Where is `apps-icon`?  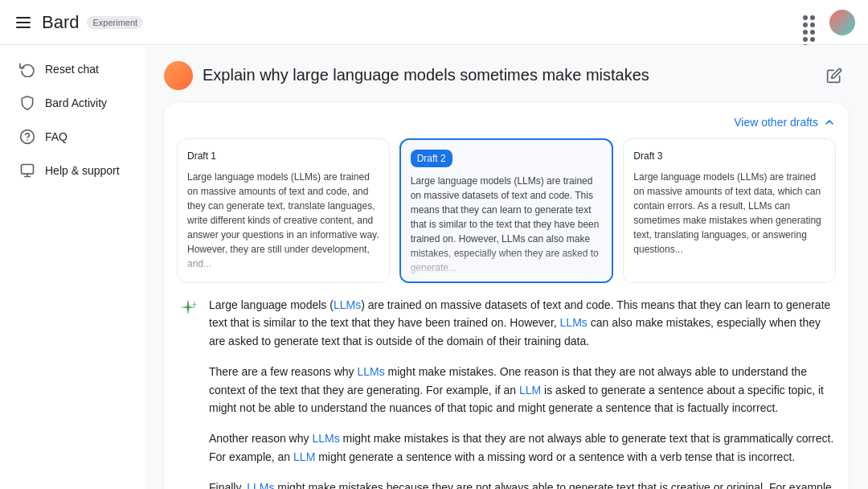 apps-icon is located at coordinates (810, 23).